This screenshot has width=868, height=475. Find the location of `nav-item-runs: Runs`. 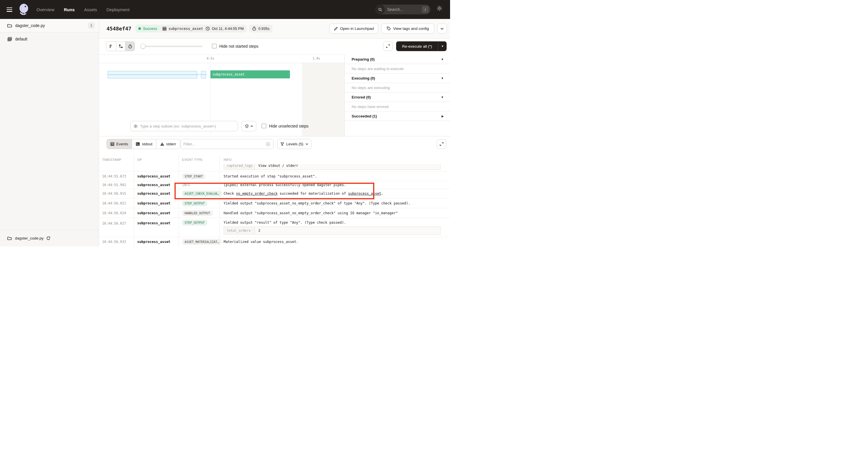

nav-item-runs: Runs is located at coordinates (69, 9).